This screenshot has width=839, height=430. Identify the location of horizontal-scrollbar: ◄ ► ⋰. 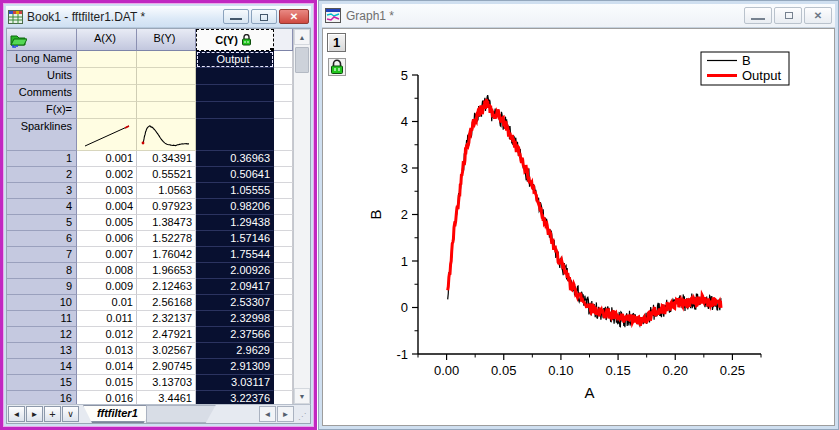
(263, 414).